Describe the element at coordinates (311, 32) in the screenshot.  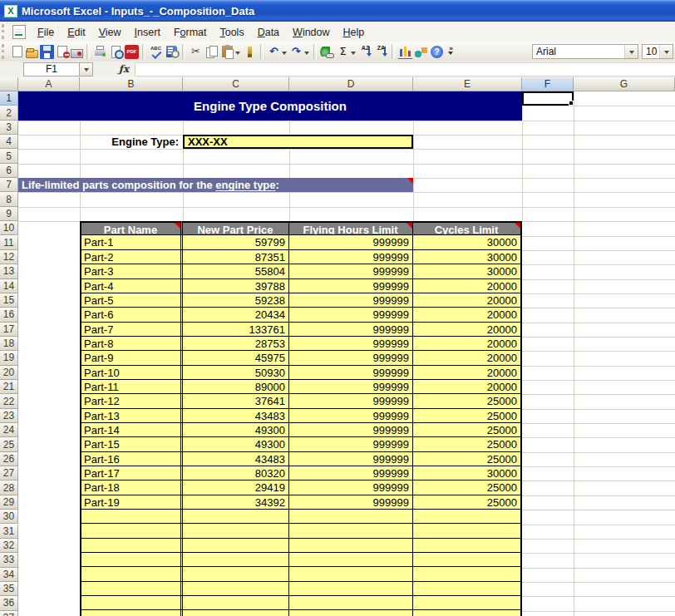
I see `menu-window: Window` at that location.